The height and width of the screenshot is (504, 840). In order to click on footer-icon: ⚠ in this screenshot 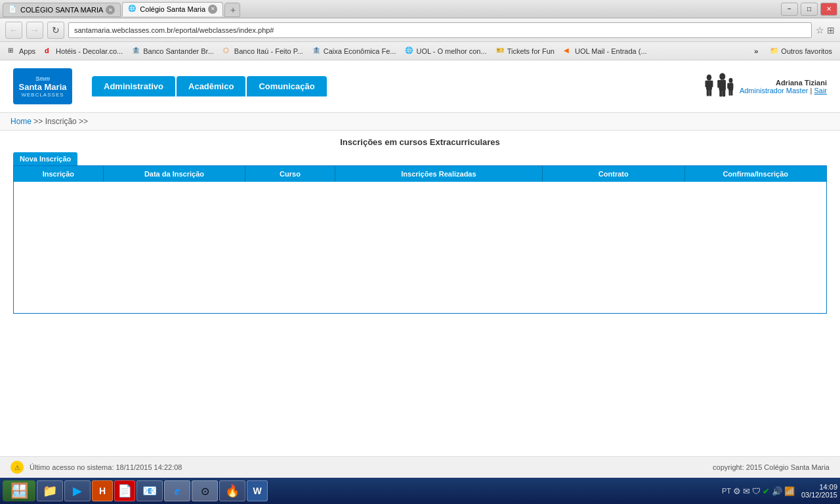, I will do `click(17, 467)`.